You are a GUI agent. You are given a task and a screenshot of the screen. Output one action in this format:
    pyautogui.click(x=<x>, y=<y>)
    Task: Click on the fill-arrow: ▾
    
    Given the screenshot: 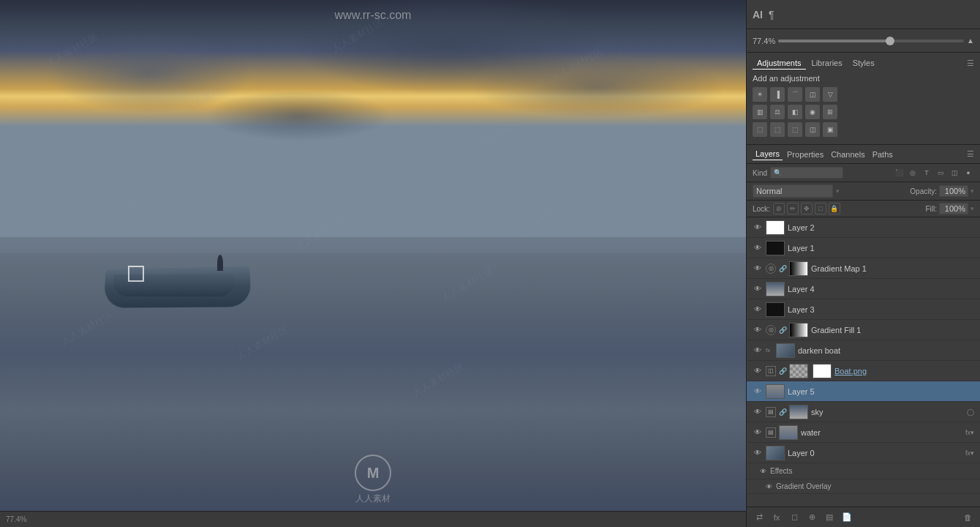 What is the action you would take?
    pyautogui.click(x=973, y=209)
    